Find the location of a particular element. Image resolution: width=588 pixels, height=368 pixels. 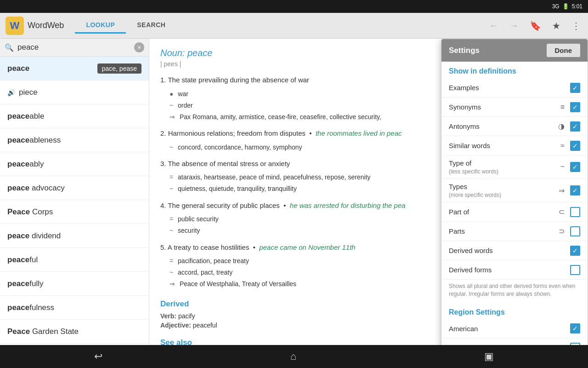

word-item-peaceably: peaceably is located at coordinates (74, 164).